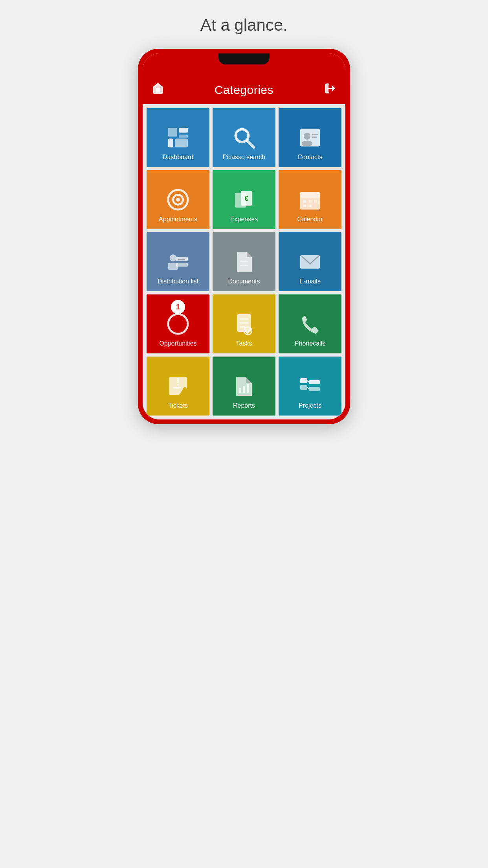 Image resolution: width=488 pixels, height=868 pixels. What do you see at coordinates (244, 406) in the screenshot?
I see `grid-item-label-reports: Reports` at bounding box center [244, 406].